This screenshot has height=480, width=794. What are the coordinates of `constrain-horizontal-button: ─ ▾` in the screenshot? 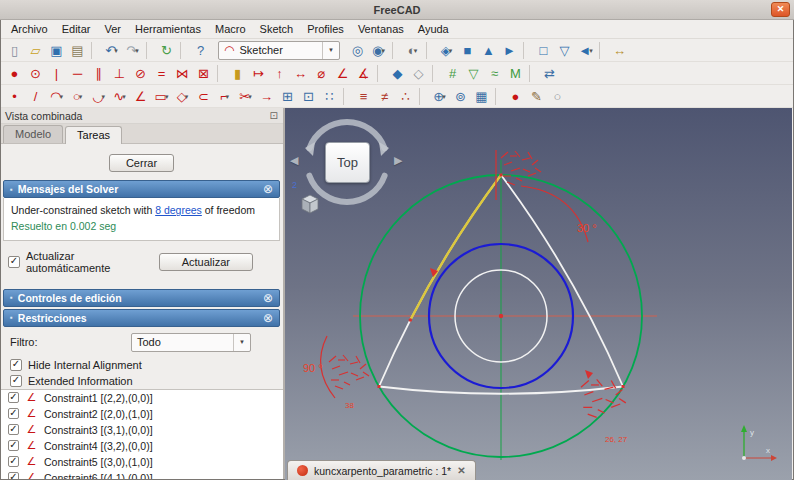 It's located at (78, 73).